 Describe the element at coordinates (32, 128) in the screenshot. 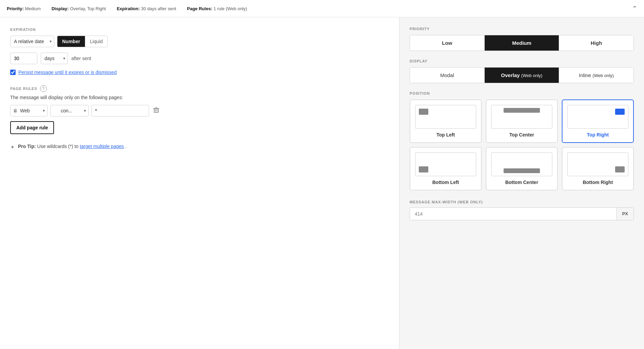

I see `add-page-rule-button: Add page rule` at that location.